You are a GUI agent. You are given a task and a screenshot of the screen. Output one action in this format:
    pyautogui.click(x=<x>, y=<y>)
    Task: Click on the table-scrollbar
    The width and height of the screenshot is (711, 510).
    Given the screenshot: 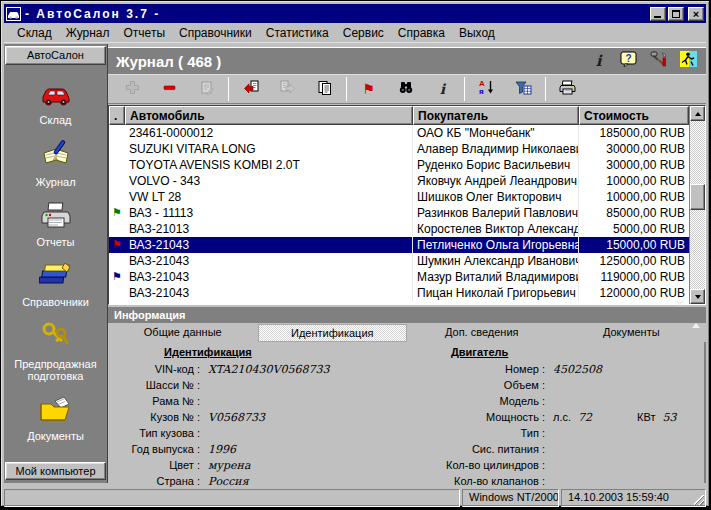 What is the action you would take?
    pyautogui.click(x=697, y=205)
    